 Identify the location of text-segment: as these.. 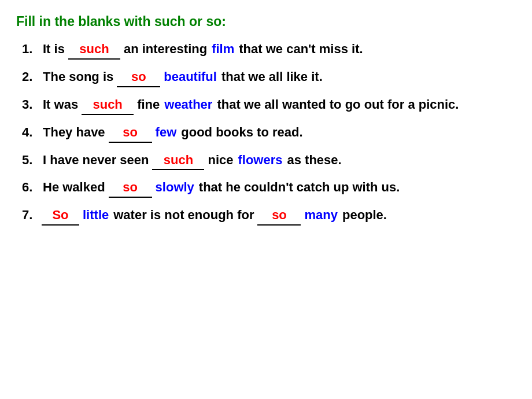
(315, 160).